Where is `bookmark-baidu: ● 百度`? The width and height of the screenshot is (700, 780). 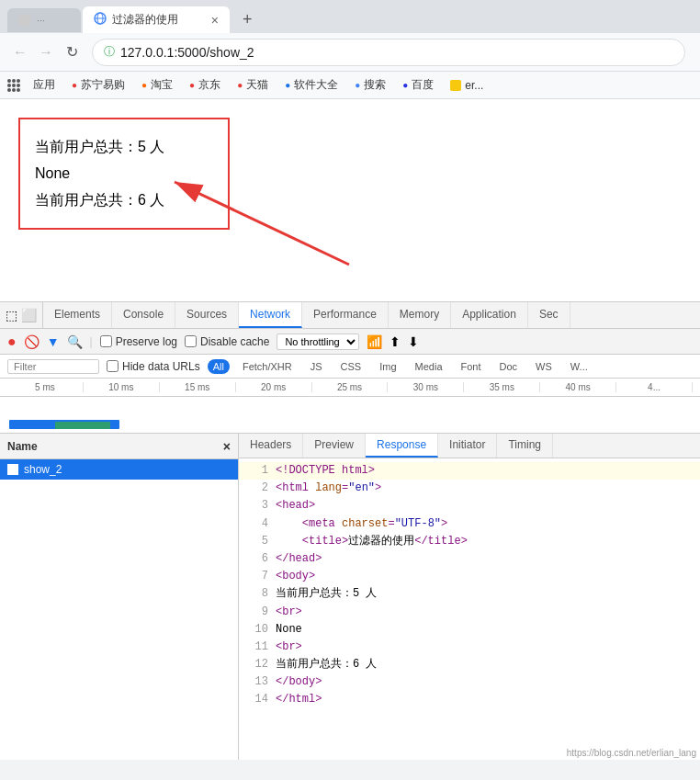
bookmark-baidu: ● 百度 is located at coordinates (418, 85).